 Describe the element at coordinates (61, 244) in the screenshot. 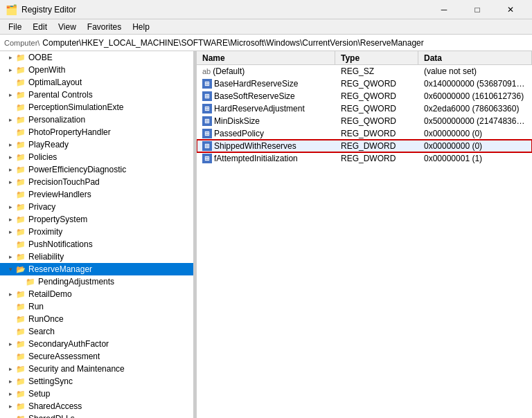

I see `tree-item-label: PushNotifications` at that location.